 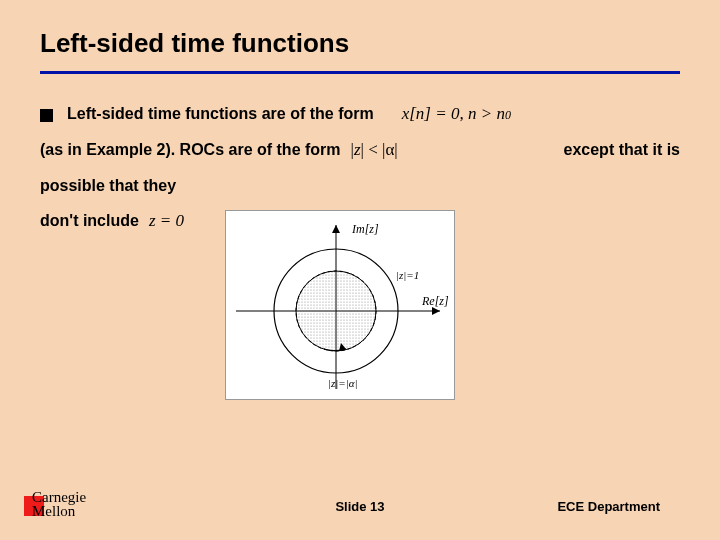 I want to click on logo-text-bottom: Mellon, so click(x=54, y=512).